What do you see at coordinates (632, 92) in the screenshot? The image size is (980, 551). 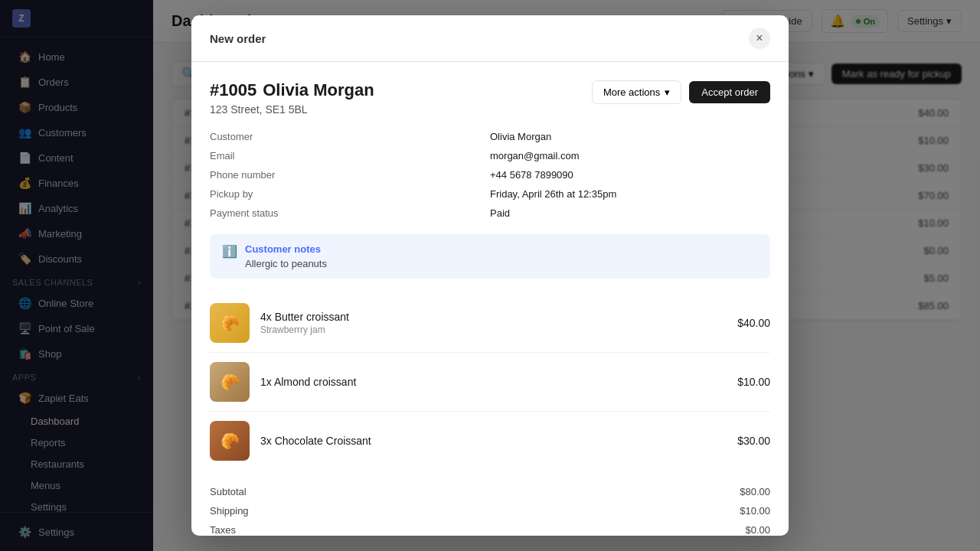 I see `more-actions-label: More actions` at bounding box center [632, 92].